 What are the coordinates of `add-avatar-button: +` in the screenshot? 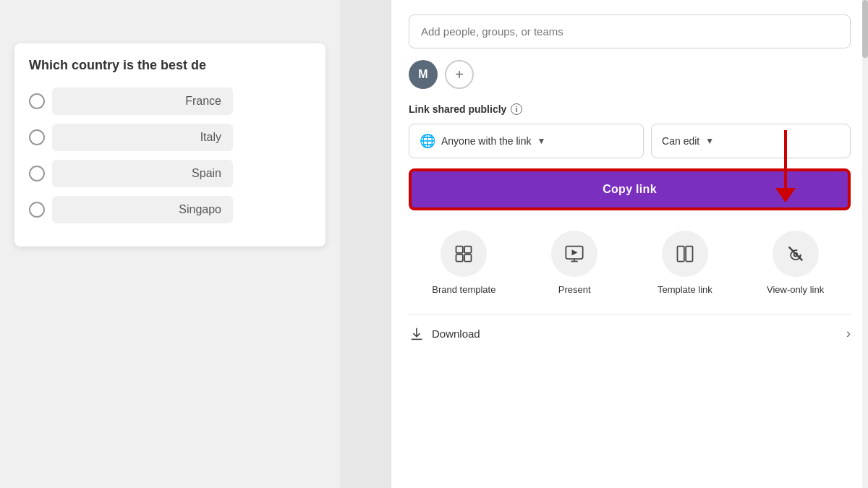 It's located at (459, 74).